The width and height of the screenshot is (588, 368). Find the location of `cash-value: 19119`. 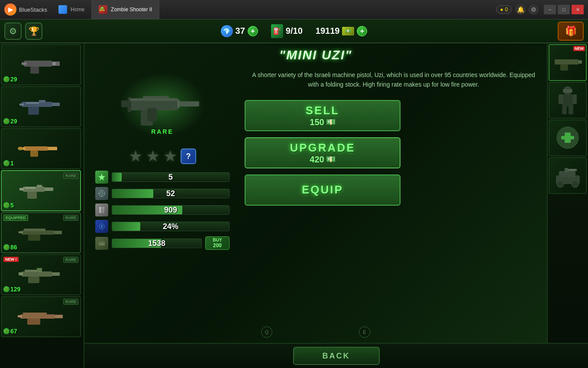

cash-value: 19119 is located at coordinates (328, 31).